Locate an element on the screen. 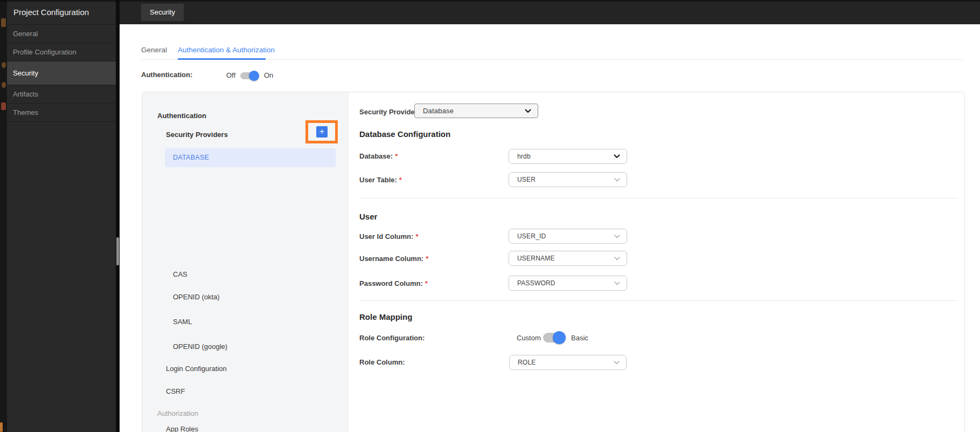  user-id-column-select: USER_ID is located at coordinates (568, 236).